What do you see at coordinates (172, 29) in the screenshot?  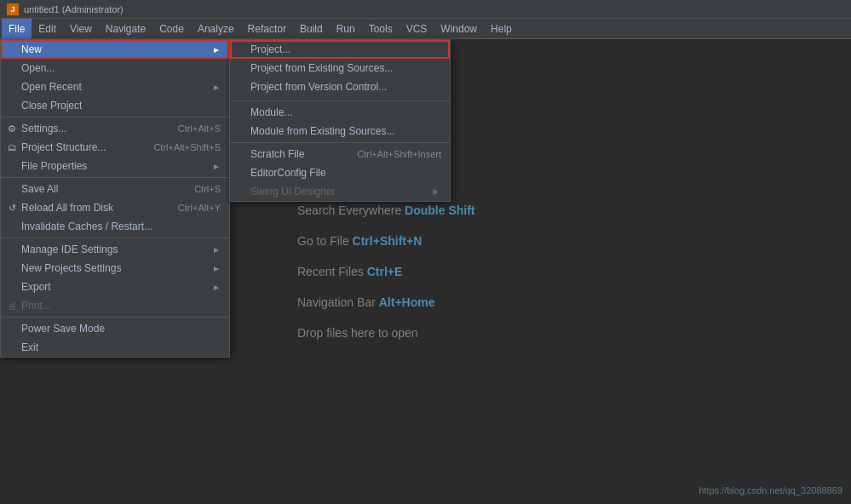 I see `menu-code: Code` at bounding box center [172, 29].